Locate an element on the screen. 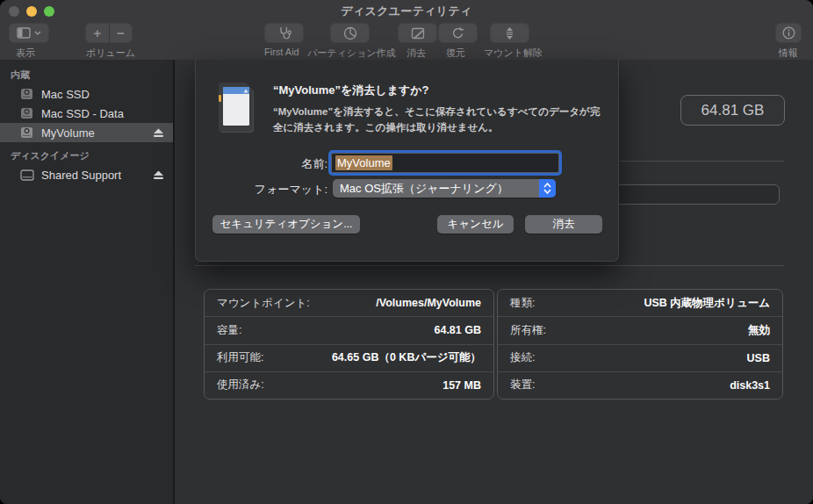  format-field-label: フォーマット: is located at coordinates (262, 190).